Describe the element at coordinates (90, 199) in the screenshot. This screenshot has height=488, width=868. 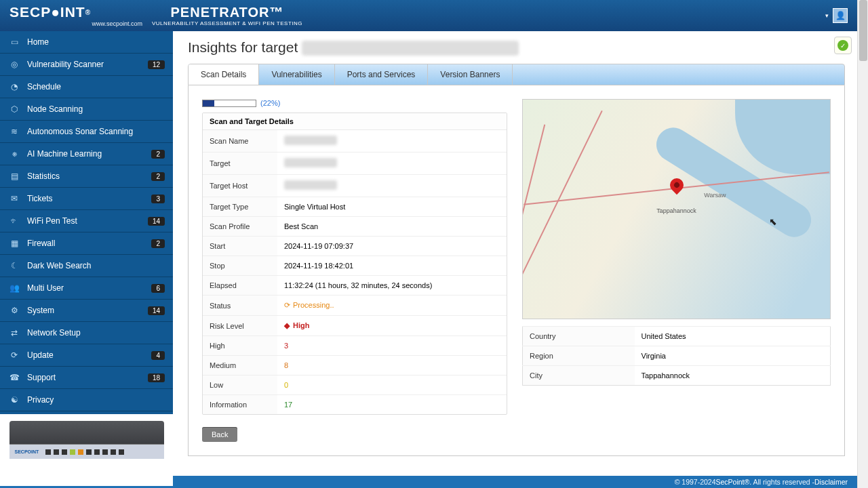
I see `nav-label: Tickets` at that location.